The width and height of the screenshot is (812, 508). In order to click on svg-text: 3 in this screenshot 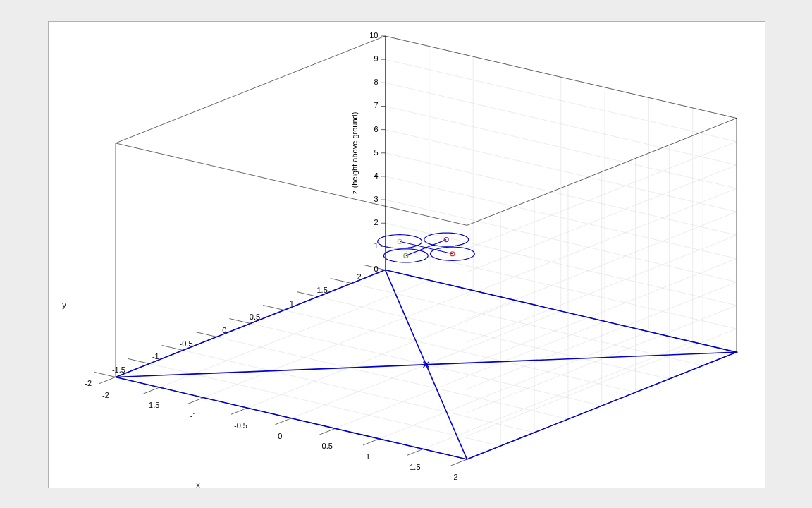, I will do `click(376, 199)`.